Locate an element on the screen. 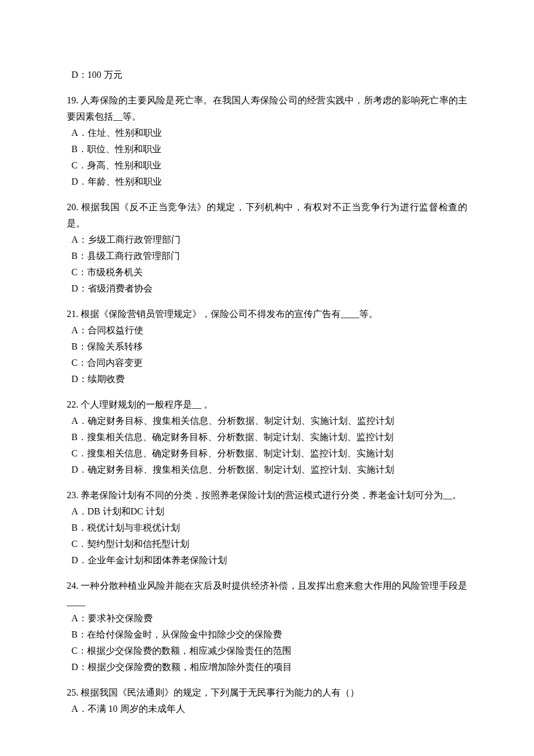  question-25: 25. 根据我国《民法通则》的规定，下列属于无民事行为能力的人有（） A．不满 … is located at coordinates (267, 701).